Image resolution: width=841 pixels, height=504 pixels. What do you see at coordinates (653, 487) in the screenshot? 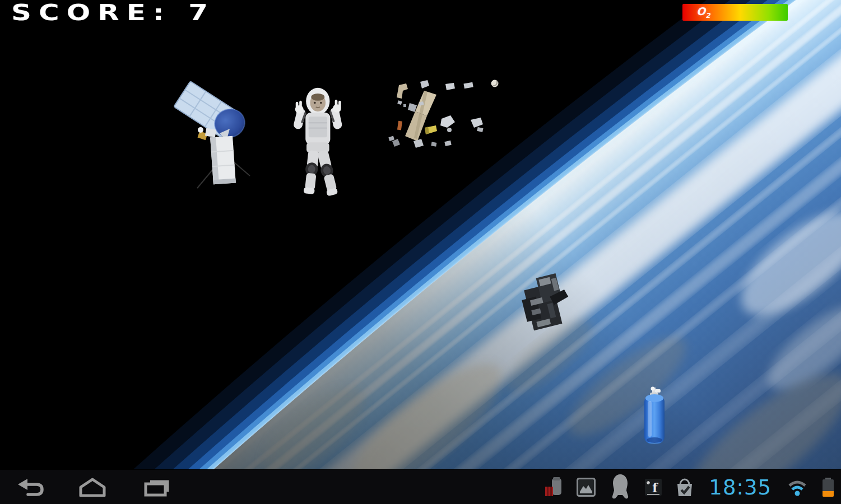
I see `facebook-notification-icon: f` at bounding box center [653, 487].